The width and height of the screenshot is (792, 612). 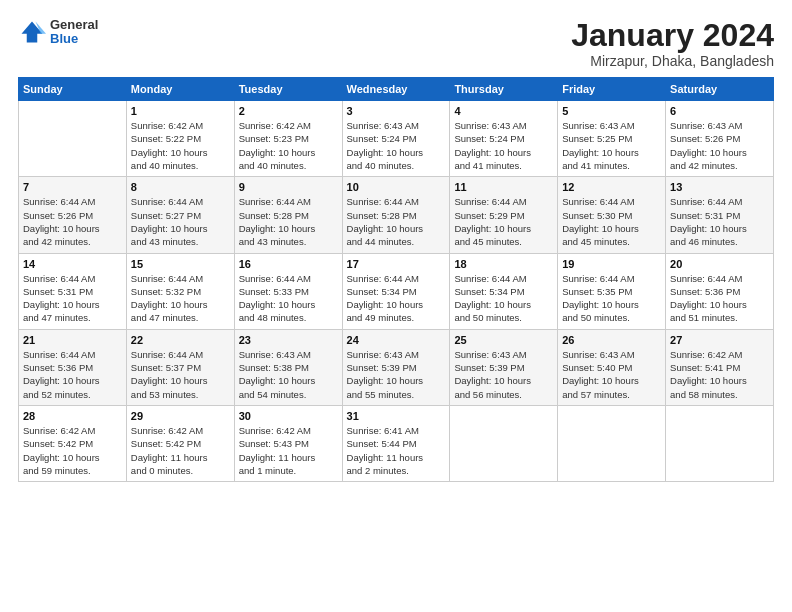 What do you see at coordinates (73, 367) in the screenshot?
I see `day-cell: 21Sunrise: 6:44 AM Sunset: 5:36 PM Dayli…` at bounding box center [73, 367].